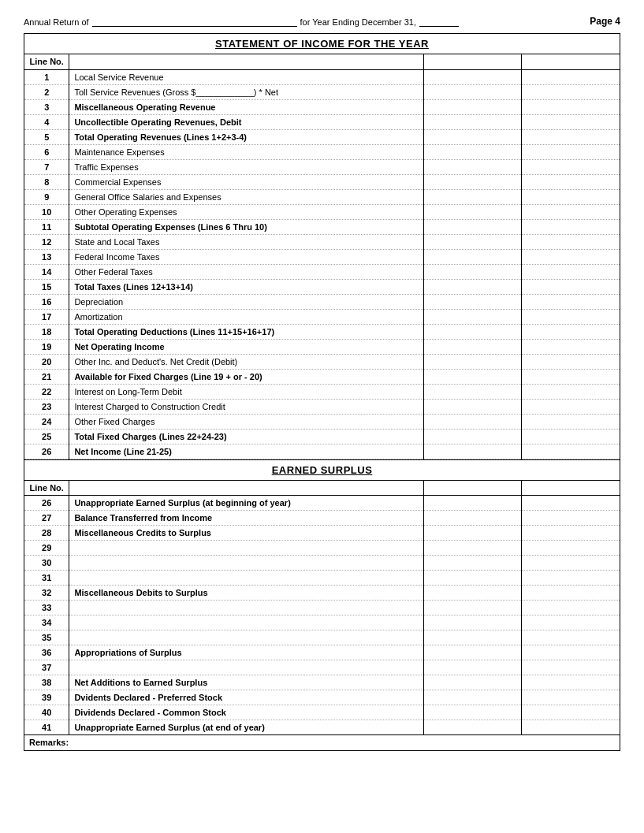  I want to click on table-row: 5Total Operating Revenues (Lines 1+2+3-4…, so click(322, 137).